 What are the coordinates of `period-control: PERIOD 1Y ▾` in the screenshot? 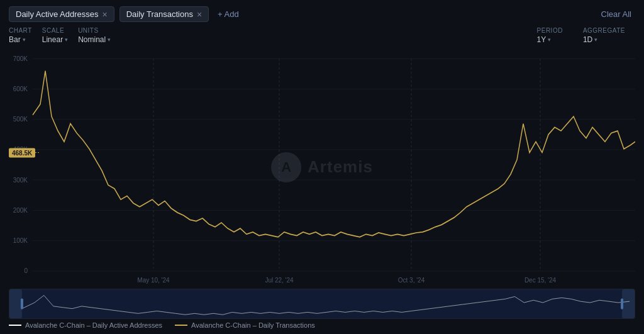 It's located at (550, 35).